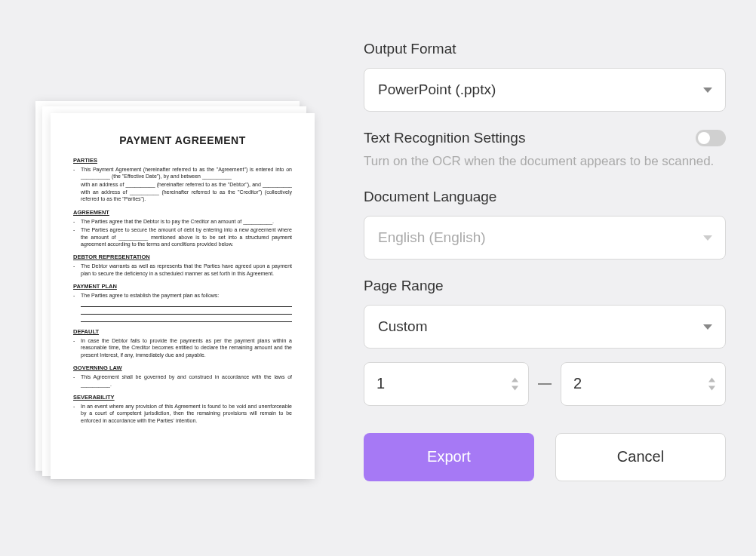 The height and width of the screenshot is (556, 756). I want to click on doc-section-plan: PAYMENT PLAN, so click(183, 287).